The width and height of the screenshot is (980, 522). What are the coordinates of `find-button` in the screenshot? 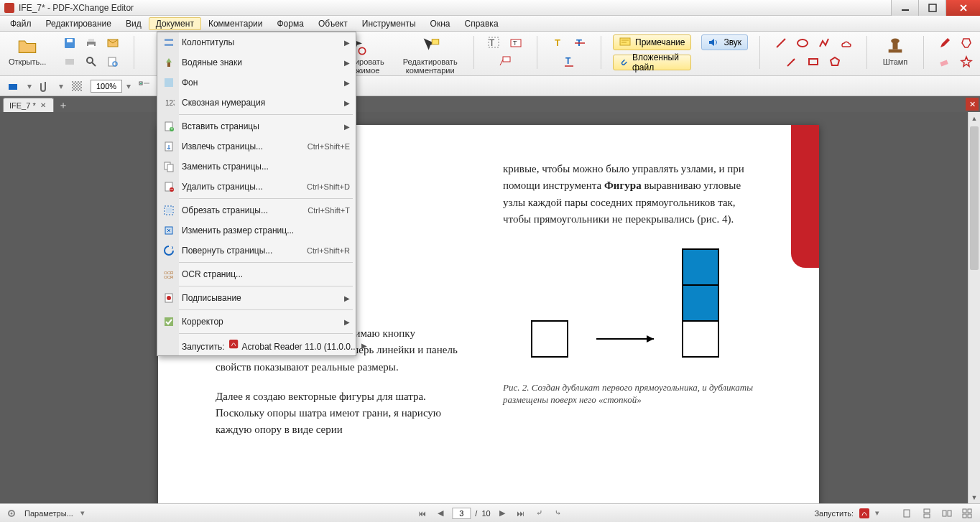 It's located at (113, 62).